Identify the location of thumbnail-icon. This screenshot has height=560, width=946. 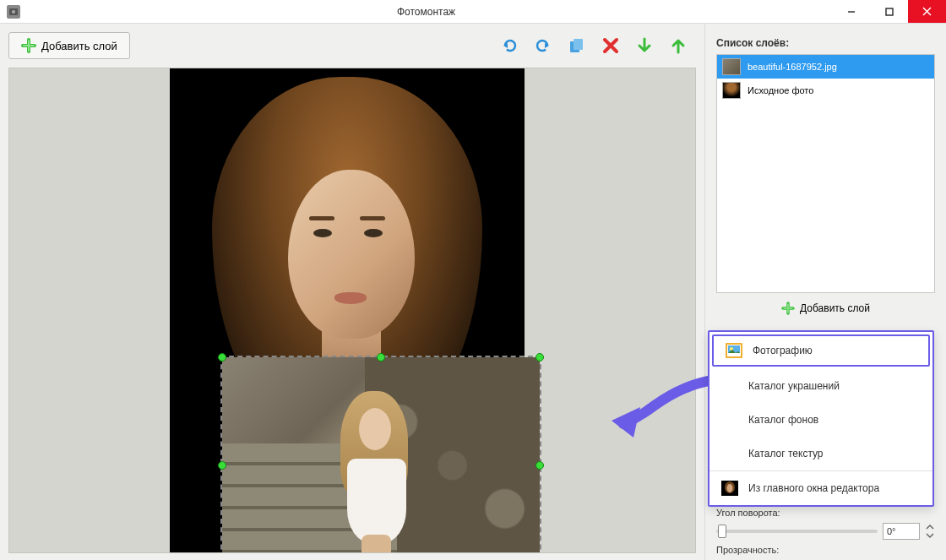
(730, 488).